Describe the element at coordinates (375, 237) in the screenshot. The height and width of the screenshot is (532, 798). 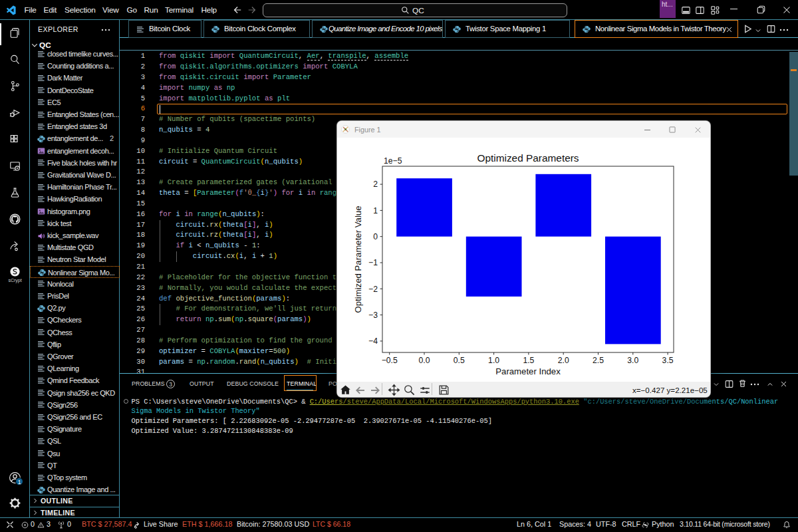
I see `svg-text: 0` at that location.